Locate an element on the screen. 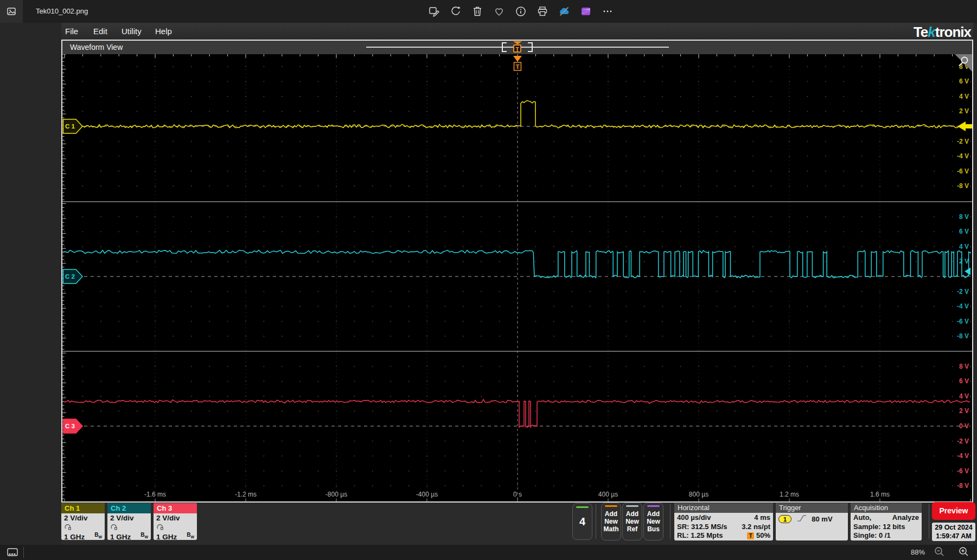  add-new-bus-button: Add New Bus is located at coordinates (653, 522).